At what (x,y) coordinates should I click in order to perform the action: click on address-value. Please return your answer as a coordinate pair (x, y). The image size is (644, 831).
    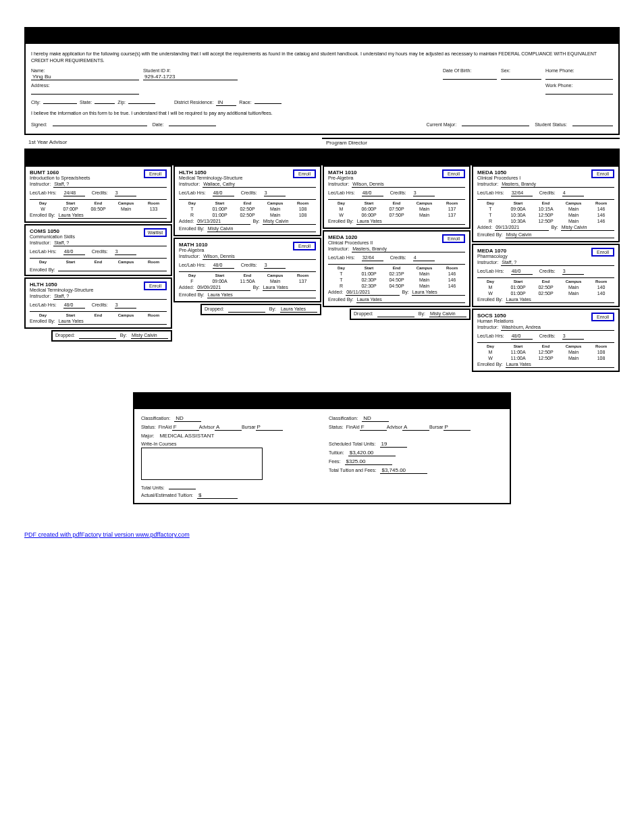
    Looking at the image, I should click on (85, 91).